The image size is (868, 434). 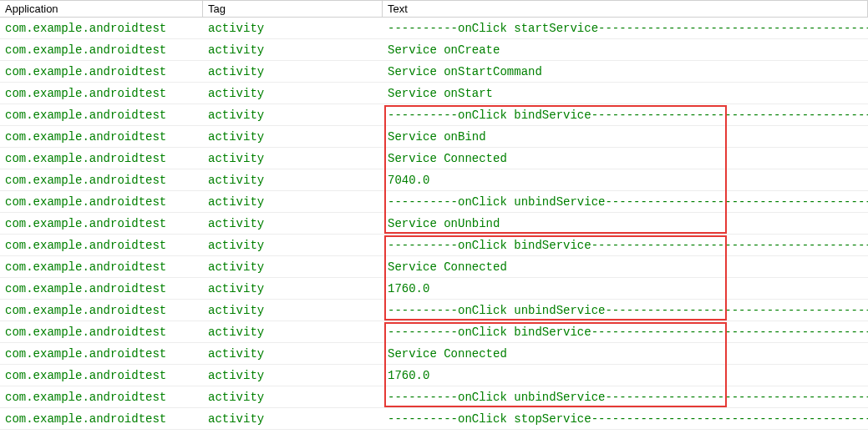 What do you see at coordinates (102, 8) in the screenshot?
I see `column-header-application: Application` at bounding box center [102, 8].